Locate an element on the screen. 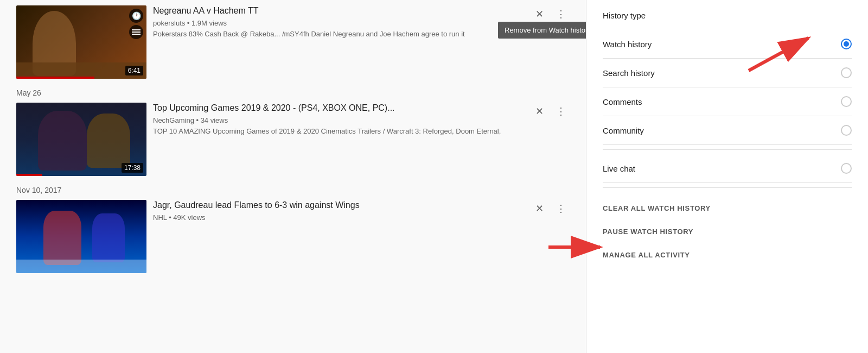 The image size is (868, 353). video-channel-hockey: NHL • 49K views is located at coordinates (358, 217).